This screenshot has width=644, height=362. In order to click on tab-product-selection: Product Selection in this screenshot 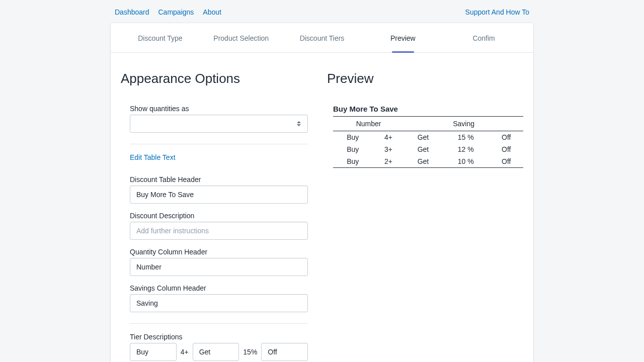, I will do `click(242, 38)`.